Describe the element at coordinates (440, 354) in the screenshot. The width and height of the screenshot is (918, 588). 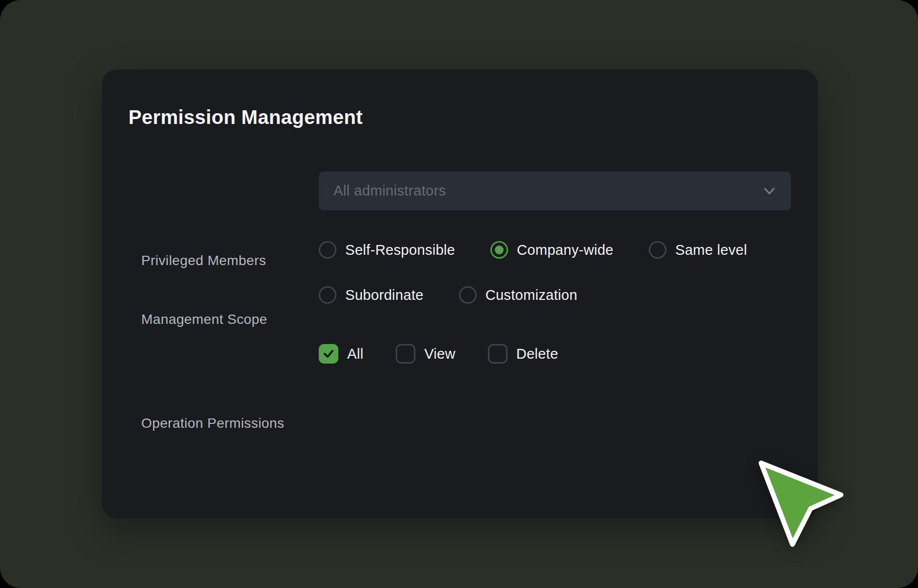
I see `checkbox-option-label: View` at that location.